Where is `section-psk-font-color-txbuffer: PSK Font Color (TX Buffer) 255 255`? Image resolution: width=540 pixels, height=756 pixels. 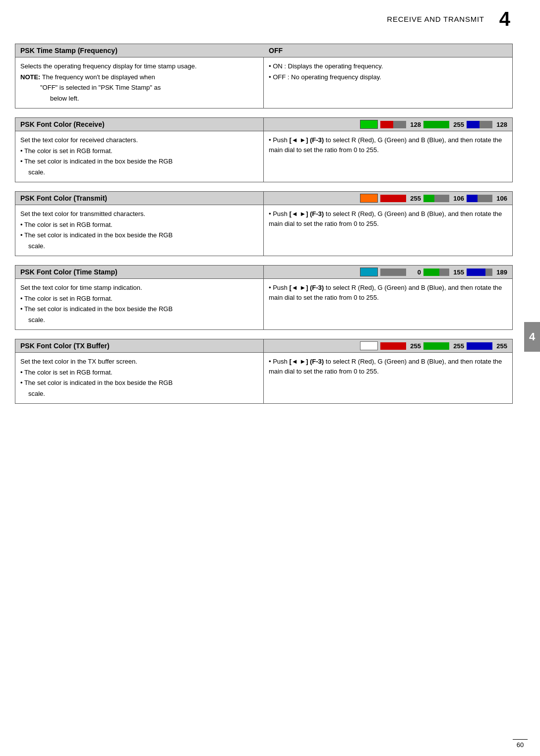 section-psk-font-color-txbuffer: PSK Font Color (TX Buffer) 255 255 is located at coordinates (264, 372).